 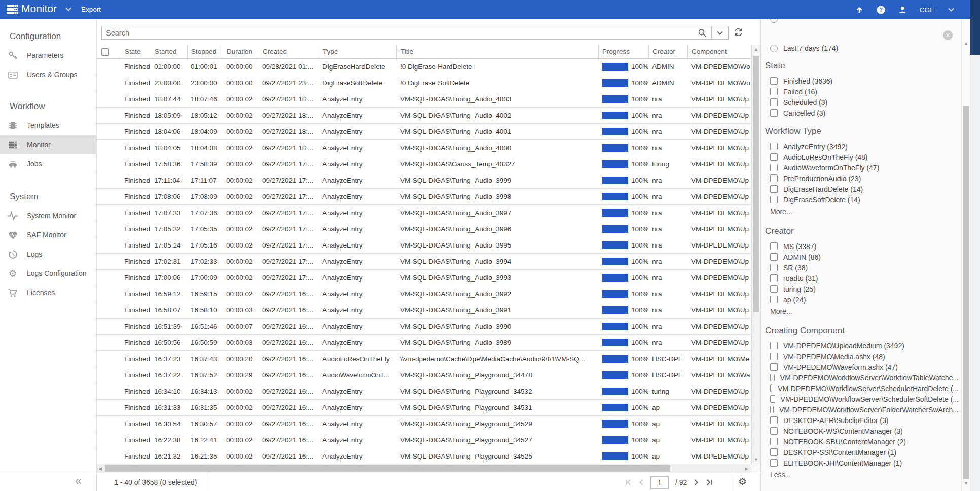 What do you see at coordinates (424, 148) in the screenshot?
I see `table-row: Finished 18:04:05 18:04:08 00:00:02 09/2…` at bounding box center [424, 148].